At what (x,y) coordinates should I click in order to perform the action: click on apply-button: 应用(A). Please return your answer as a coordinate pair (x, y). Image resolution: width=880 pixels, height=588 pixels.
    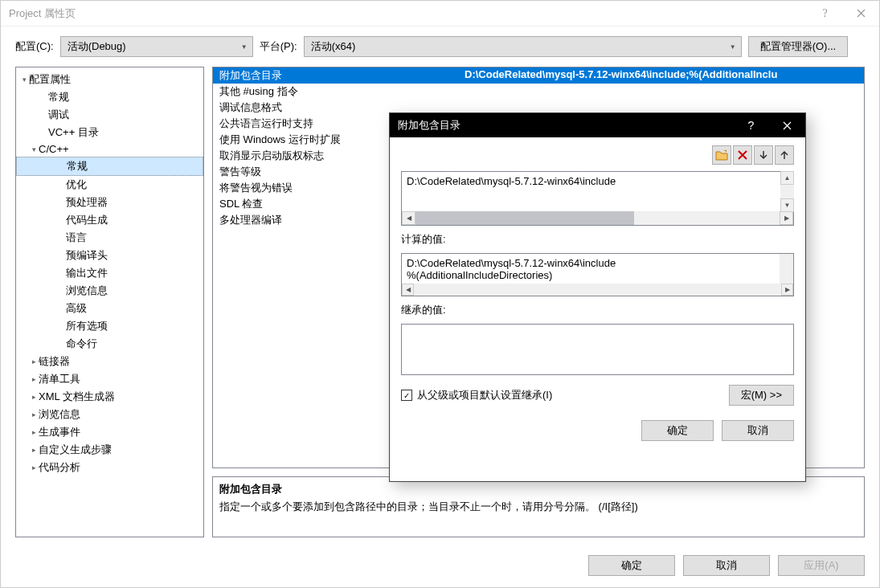
    Looking at the image, I should click on (821, 566).